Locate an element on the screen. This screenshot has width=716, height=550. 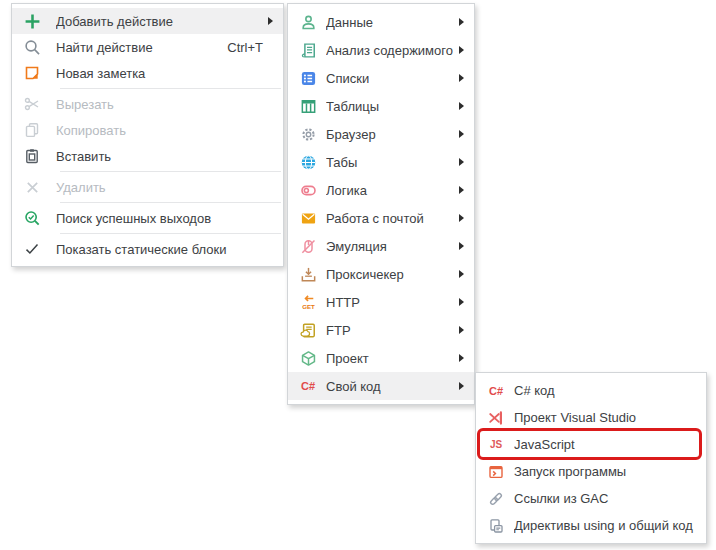
menu-item-javascript: JS JavaScript is located at coordinates (591, 444).